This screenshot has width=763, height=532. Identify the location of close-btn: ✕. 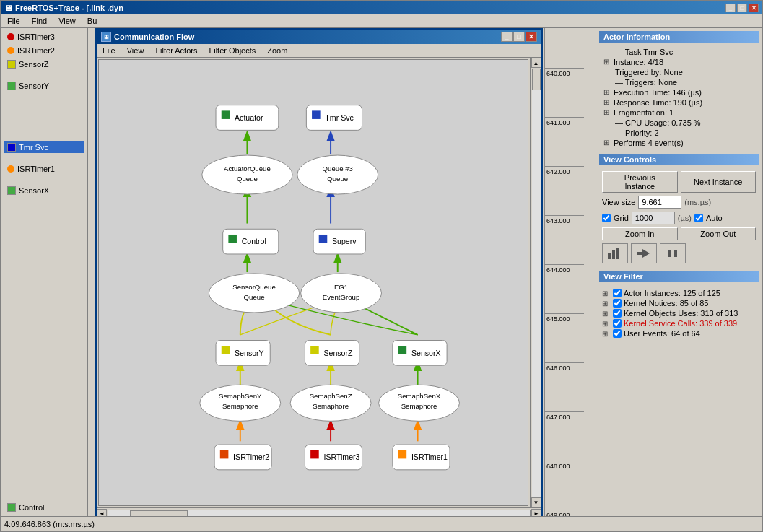
(754, 8).